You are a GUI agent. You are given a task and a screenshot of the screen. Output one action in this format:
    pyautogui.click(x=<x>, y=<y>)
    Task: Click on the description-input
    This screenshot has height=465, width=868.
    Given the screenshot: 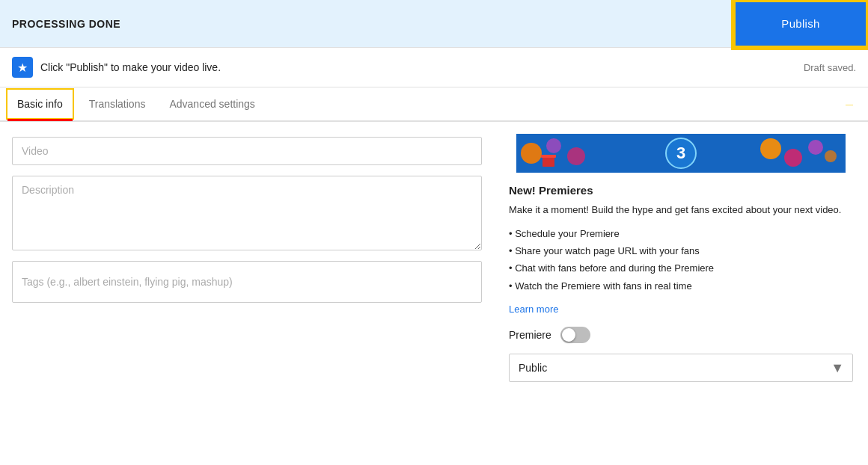 What is the action you would take?
    pyautogui.click(x=247, y=213)
    